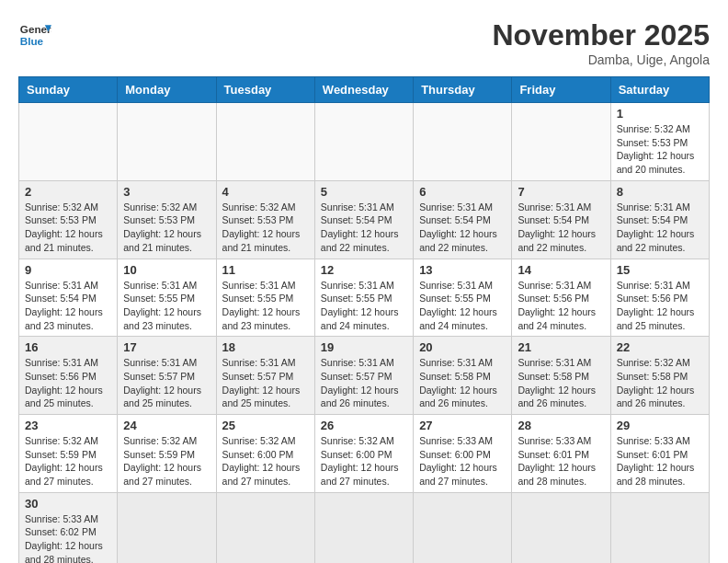  What do you see at coordinates (561, 270) in the screenshot?
I see `day-number: 14` at bounding box center [561, 270].